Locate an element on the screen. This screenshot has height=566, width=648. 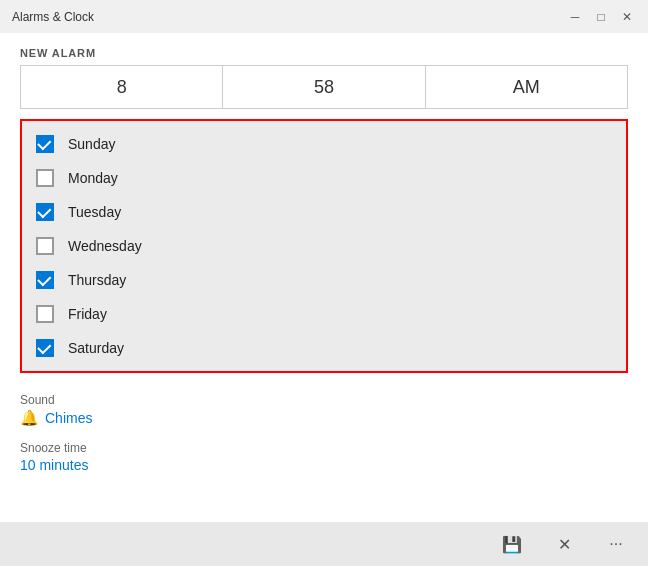
snooze-value: 10 minutes is located at coordinates (324, 465).